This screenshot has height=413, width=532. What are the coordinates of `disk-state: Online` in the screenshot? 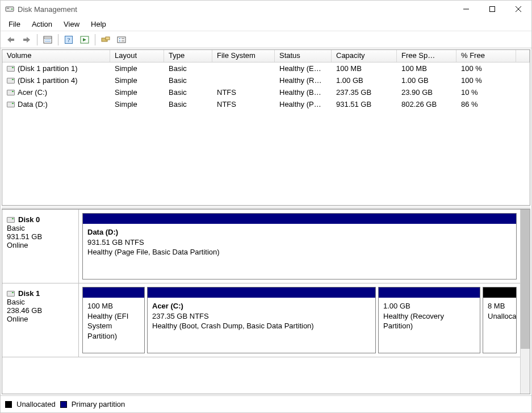 It's located at (40, 245).